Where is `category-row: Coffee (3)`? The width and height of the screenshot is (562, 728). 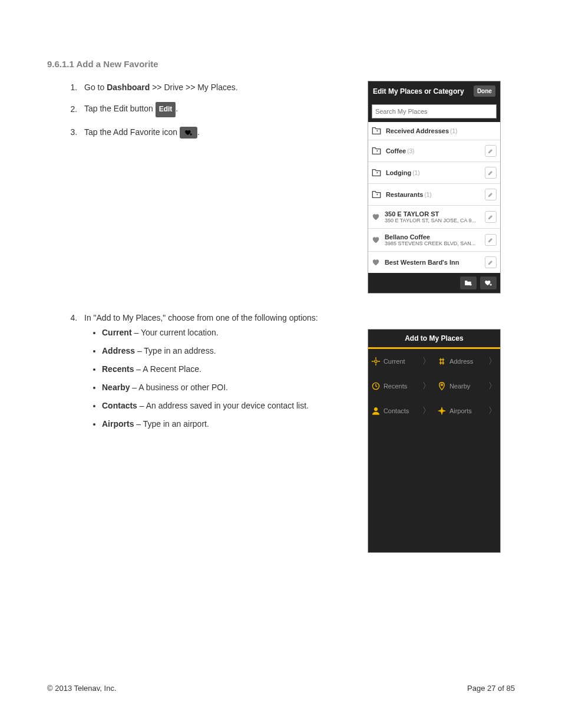
category-row: Coffee (3) is located at coordinates (434, 151).